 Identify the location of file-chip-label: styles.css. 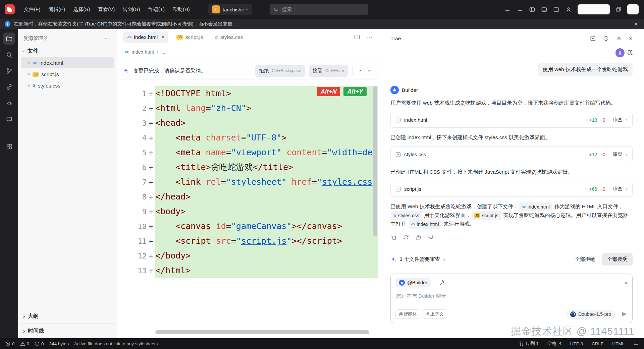
(409, 216).